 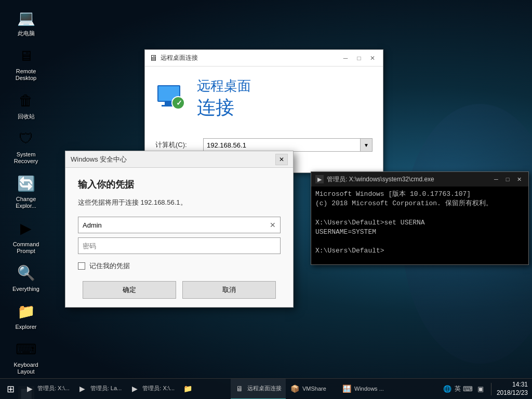 What do you see at coordinates (230, 389) in the screenshot?
I see `taskbar-items: ▶ 管理员: X:\... ▶ 管理员: La... ▶ 管理员: X:\...…` at bounding box center [230, 389].